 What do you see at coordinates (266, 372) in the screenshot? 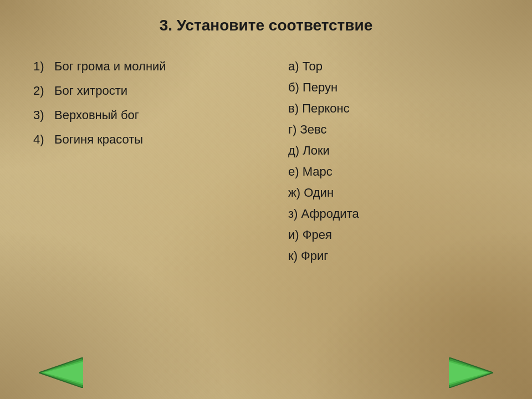
I see `navigation-buttons` at bounding box center [266, 372].